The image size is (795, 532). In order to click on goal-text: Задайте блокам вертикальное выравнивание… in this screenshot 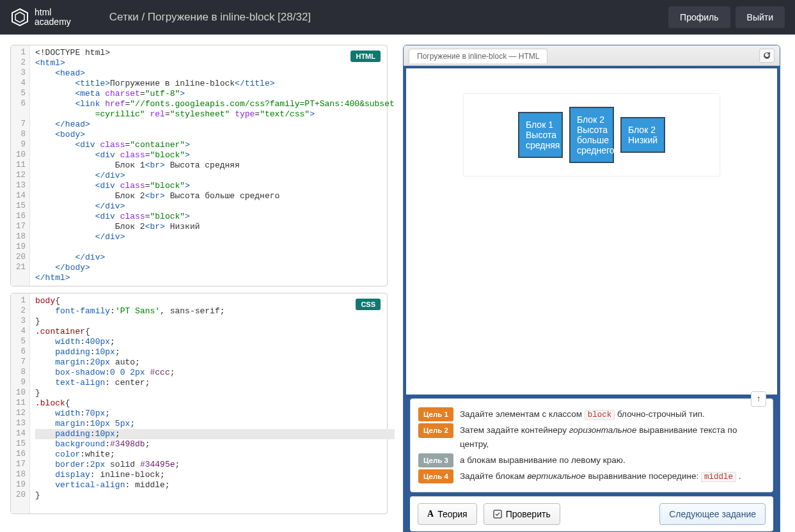, I will do `click(601, 476)`.